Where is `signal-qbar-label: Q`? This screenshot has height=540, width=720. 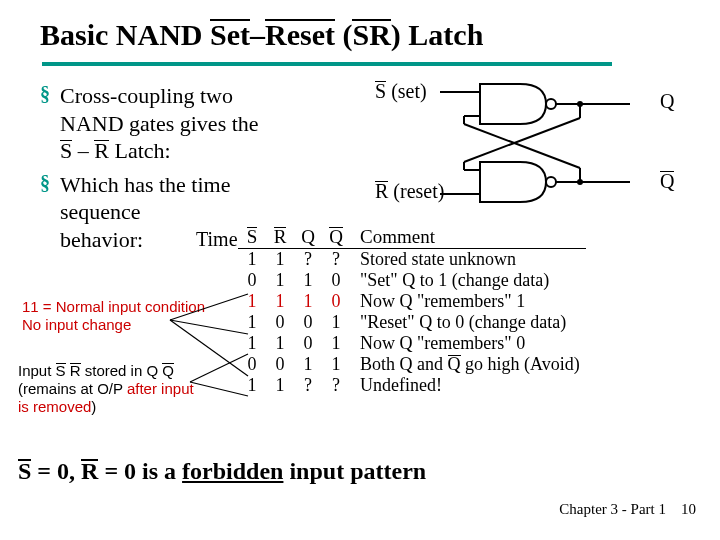 signal-qbar-label: Q is located at coordinates (667, 182).